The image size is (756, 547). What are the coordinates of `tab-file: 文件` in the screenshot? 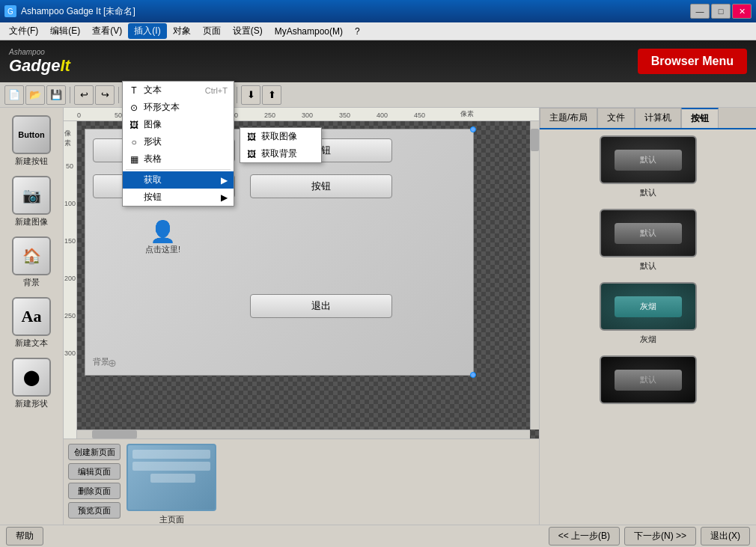 It's located at (616, 118).